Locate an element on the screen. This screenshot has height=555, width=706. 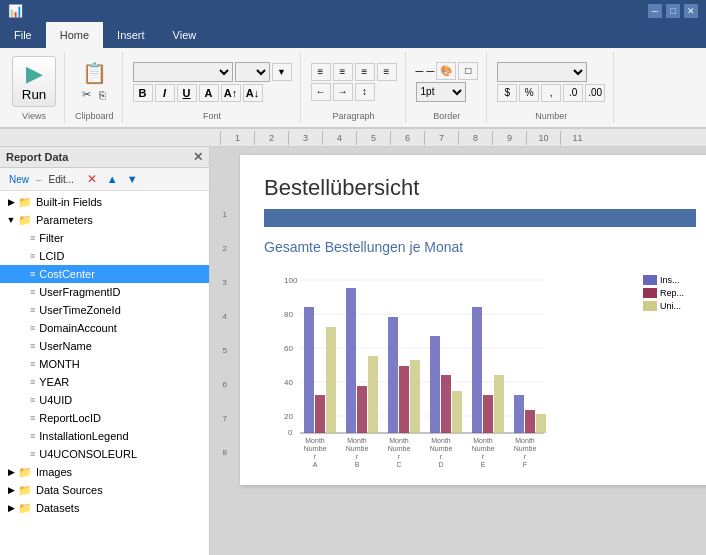
comma-button: , is located at coordinates (551, 93).